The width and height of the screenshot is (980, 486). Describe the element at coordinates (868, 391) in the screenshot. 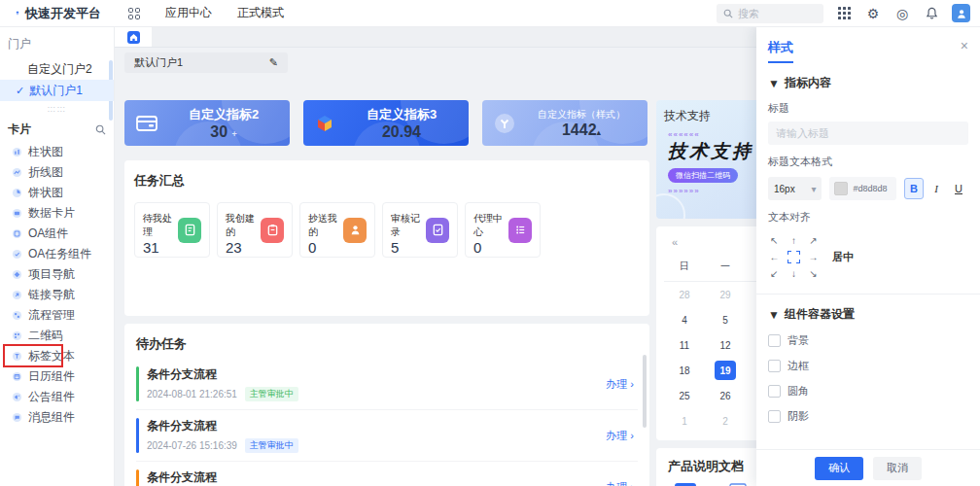

I see `checkbox-radius: 圆角` at that location.